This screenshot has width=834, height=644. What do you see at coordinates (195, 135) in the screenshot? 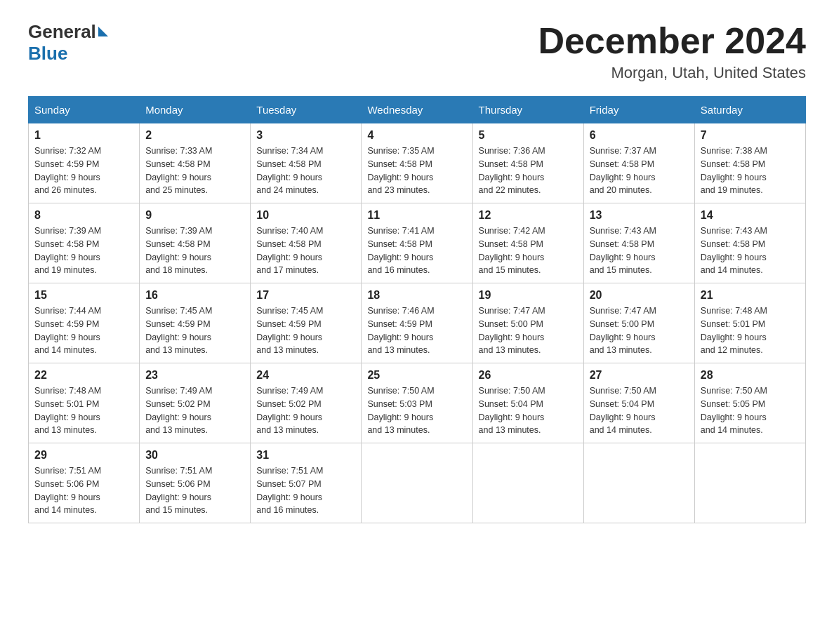
I see `day-number: 2` at bounding box center [195, 135].